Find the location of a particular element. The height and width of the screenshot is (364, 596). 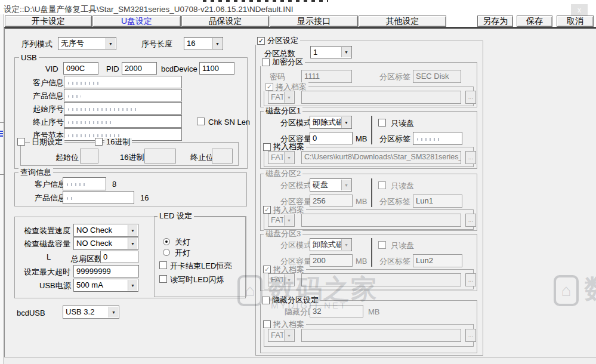

query-customer-label: 客户信息 is located at coordinates (50, 184).